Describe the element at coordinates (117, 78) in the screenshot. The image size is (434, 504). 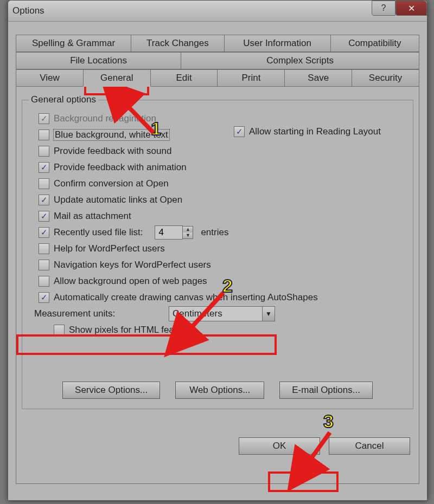
I see `tab-general: General` at that location.